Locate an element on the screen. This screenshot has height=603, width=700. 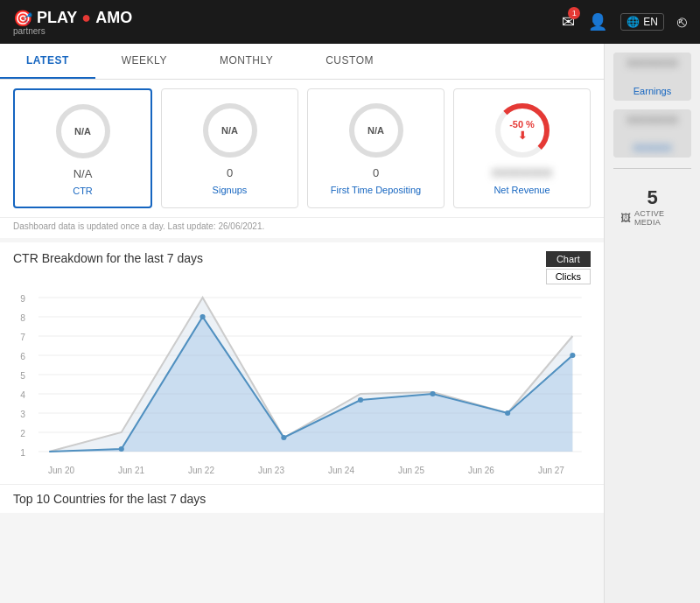
svg-text: 2 is located at coordinates (23, 434).